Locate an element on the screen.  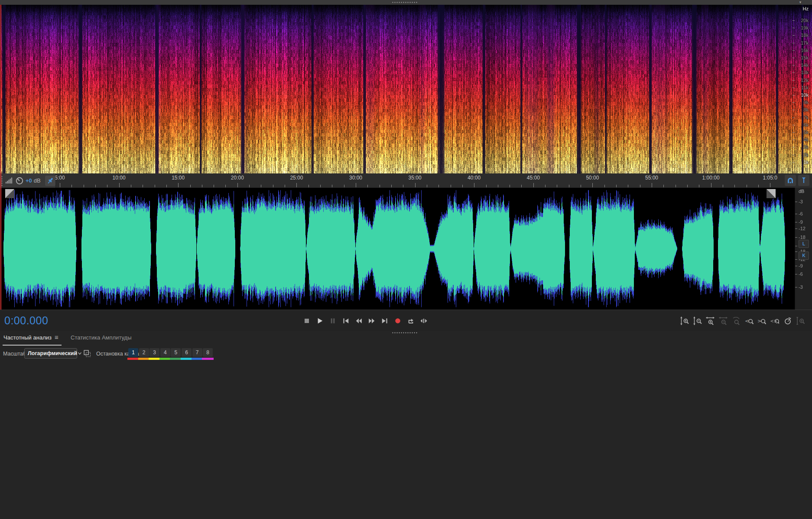
hold-frame-button-5: 5 is located at coordinates (176, 353).